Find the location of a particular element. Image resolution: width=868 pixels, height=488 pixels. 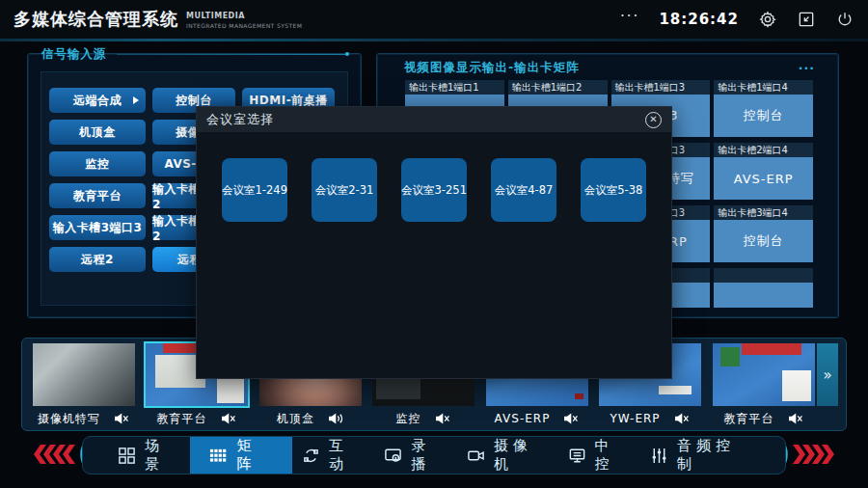

nav-interact: 互动 is located at coordinates (334, 455).